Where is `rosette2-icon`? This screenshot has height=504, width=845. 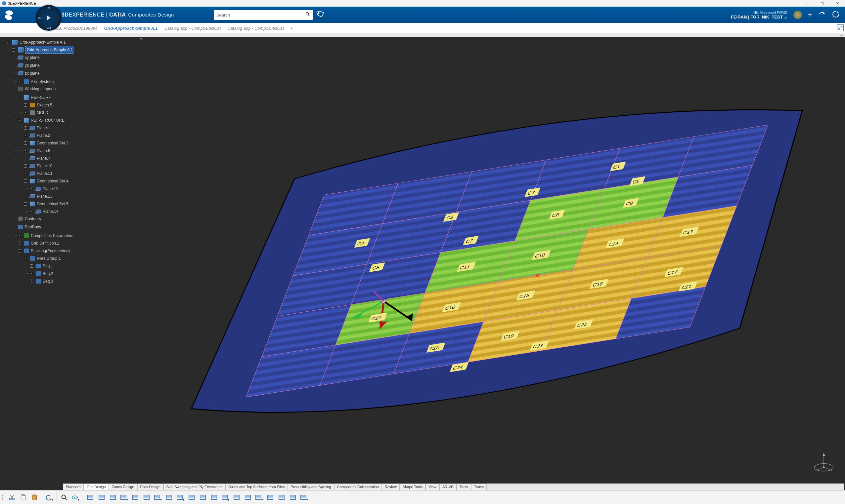 rosette2-icon is located at coordinates (203, 497).